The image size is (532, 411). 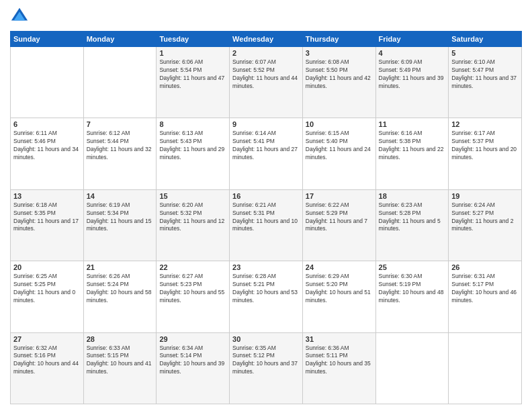 I want to click on day-info: Sunrise: 6:15 AM Sunset: 5:40 PM Dayligh…, so click(x=339, y=146).